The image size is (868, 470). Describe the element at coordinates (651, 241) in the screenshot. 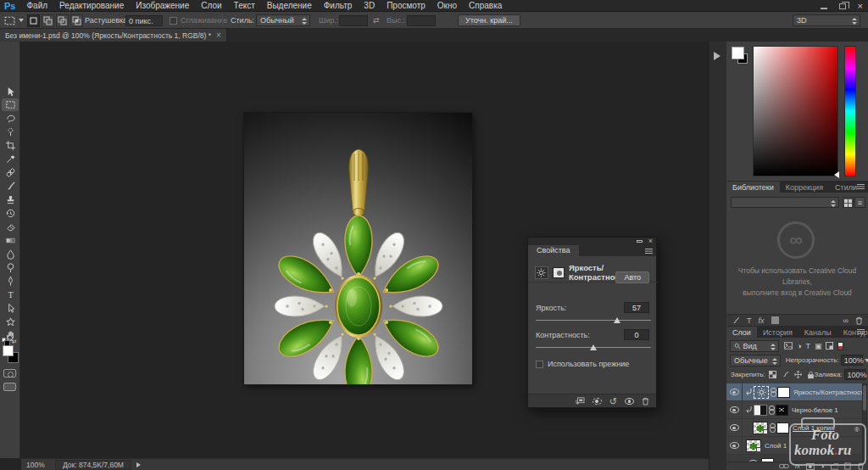

I see `close-panel-icon: ×` at that location.